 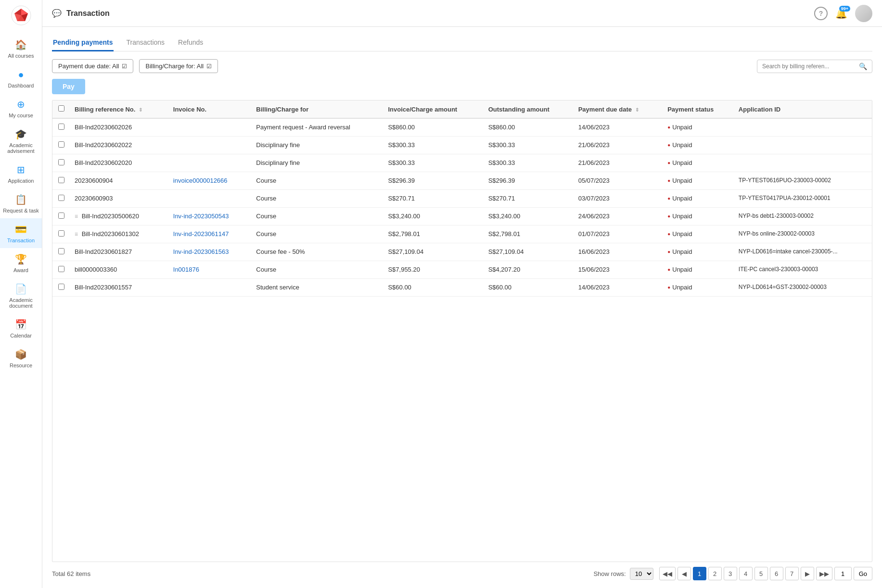 I want to click on pagination-prev: ◀, so click(x=684, y=574).